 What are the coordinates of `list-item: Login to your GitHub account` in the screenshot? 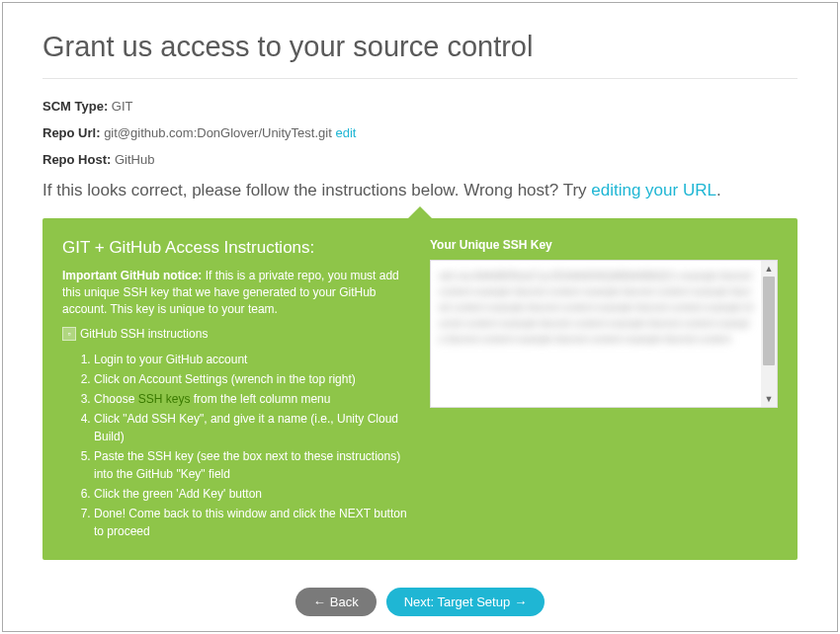 It's located at (252, 359).